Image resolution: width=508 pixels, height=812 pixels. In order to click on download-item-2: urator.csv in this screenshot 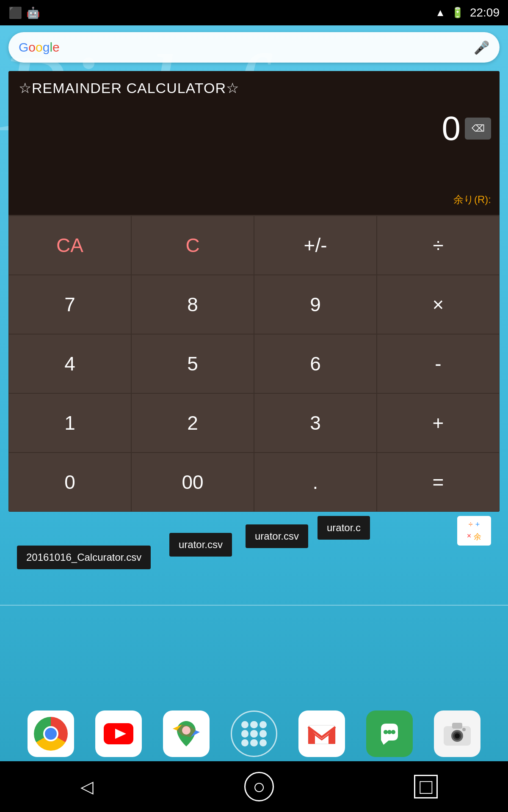, I will do `click(201, 545)`.